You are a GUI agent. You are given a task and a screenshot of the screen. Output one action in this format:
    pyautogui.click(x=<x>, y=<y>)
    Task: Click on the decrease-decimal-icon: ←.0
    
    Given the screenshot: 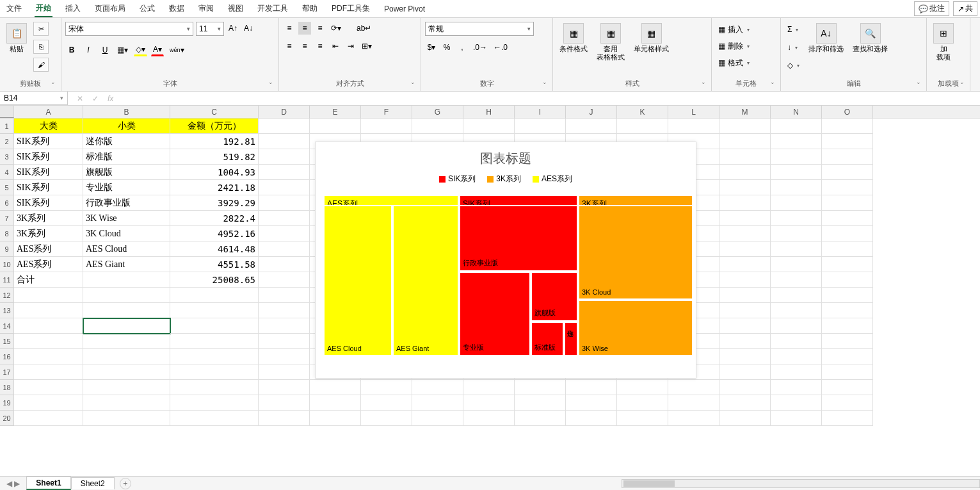 What is the action you would take?
    pyautogui.click(x=501, y=47)
    